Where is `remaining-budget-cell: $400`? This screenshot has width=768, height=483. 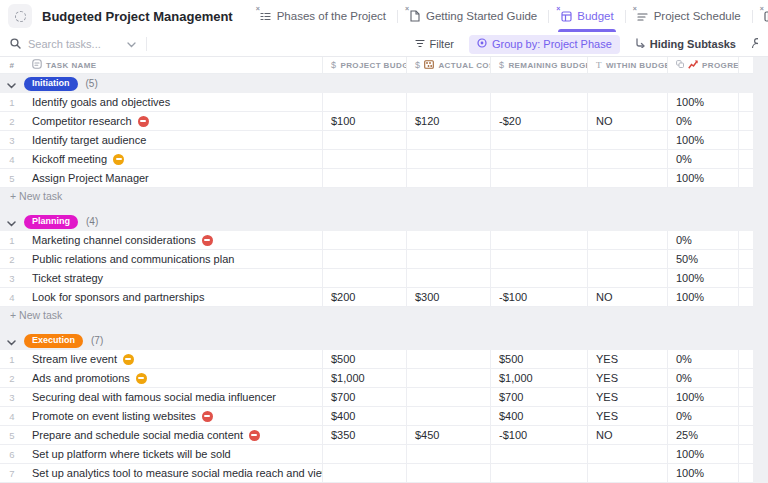
remaining-budget-cell: $400 is located at coordinates (538, 416).